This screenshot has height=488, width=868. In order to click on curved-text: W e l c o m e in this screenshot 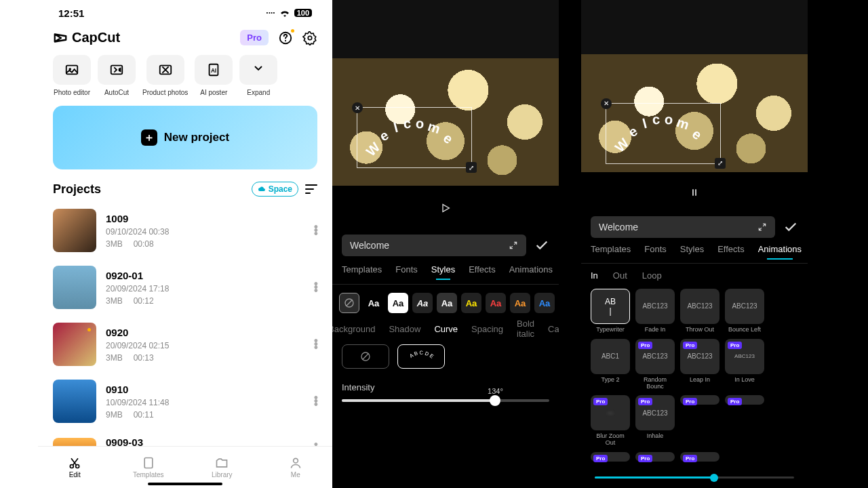, I will do `click(663, 134)`.